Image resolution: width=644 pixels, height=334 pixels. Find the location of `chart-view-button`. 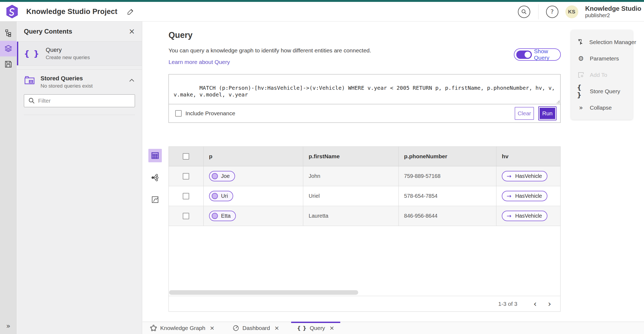

chart-view-button is located at coordinates (155, 200).